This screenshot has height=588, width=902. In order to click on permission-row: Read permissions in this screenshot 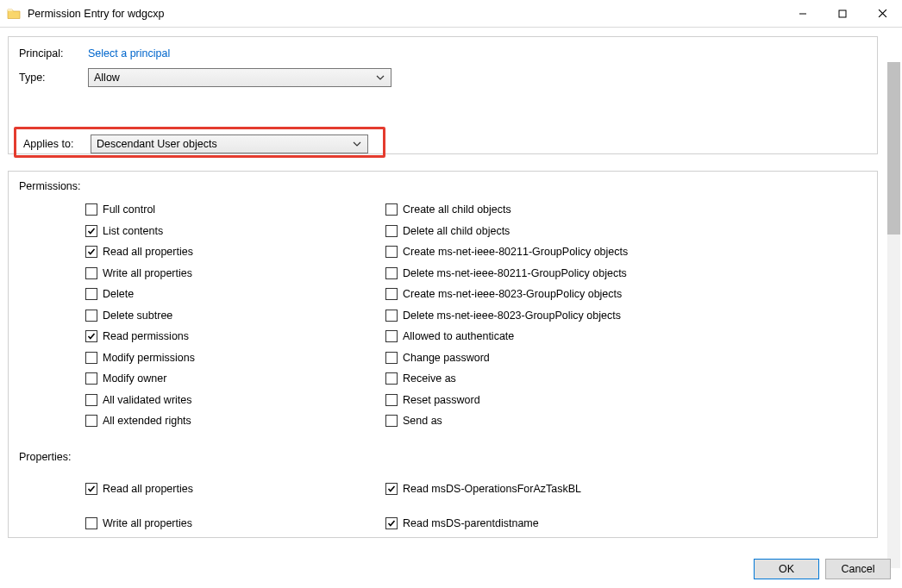, I will do `click(235, 336)`.